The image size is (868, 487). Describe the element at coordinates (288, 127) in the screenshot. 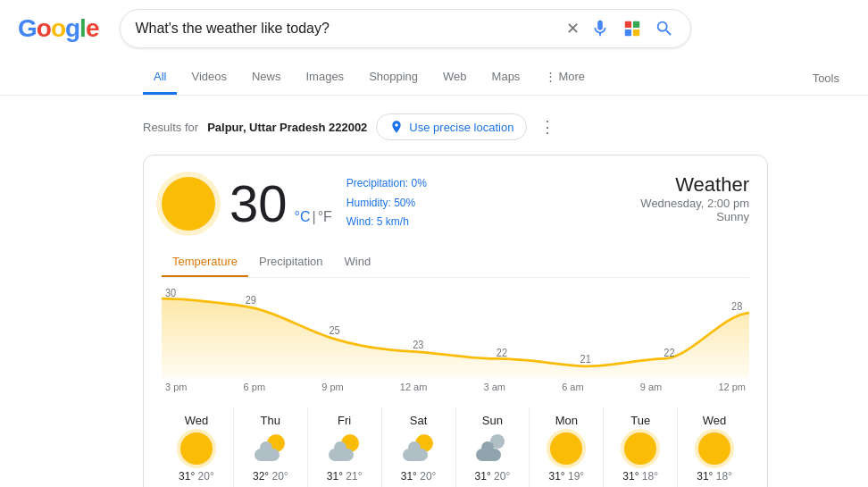

I see `results-location: Palpur, Uttar Pradesh 222002` at that location.